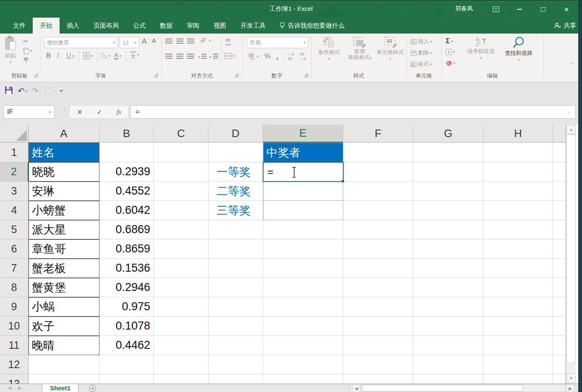 This screenshot has height=392, width=582. What do you see at coordinates (448, 210) in the screenshot?
I see `cell-G4` at bounding box center [448, 210].